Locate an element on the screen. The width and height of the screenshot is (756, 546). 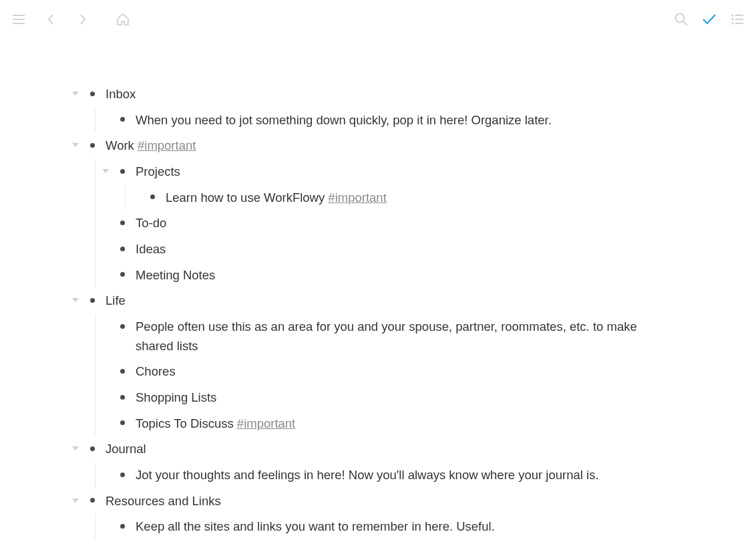
node-title: Journal is located at coordinates (391, 449).